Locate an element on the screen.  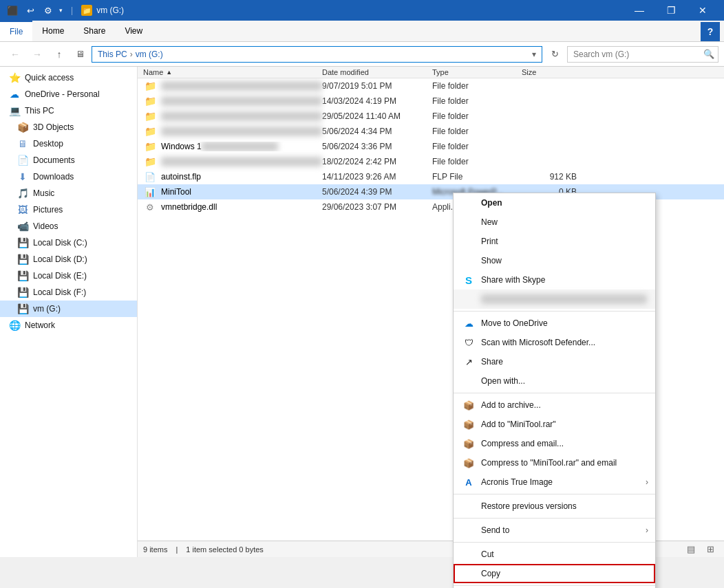
ctx-copy: Copy is located at coordinates (555, 574).